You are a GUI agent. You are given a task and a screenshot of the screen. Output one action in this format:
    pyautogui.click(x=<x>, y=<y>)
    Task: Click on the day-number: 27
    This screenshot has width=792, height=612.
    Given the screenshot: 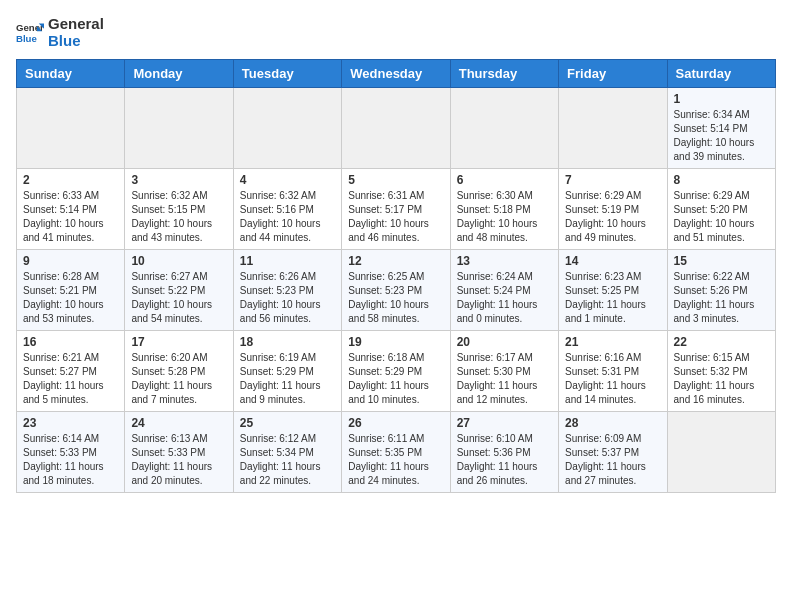 What is the action you would take?
    pyautogui.click(x=504, y=423)
    